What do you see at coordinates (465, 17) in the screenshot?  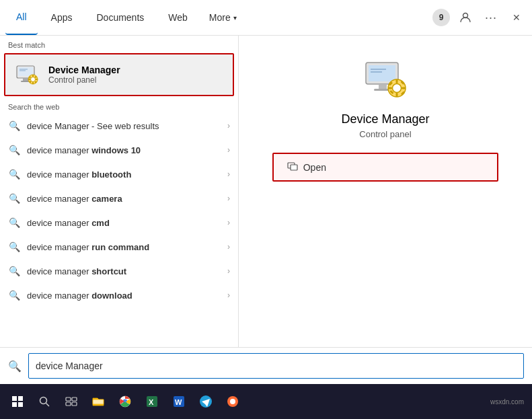 I see `person-icon` at bounding box center [465, 17].